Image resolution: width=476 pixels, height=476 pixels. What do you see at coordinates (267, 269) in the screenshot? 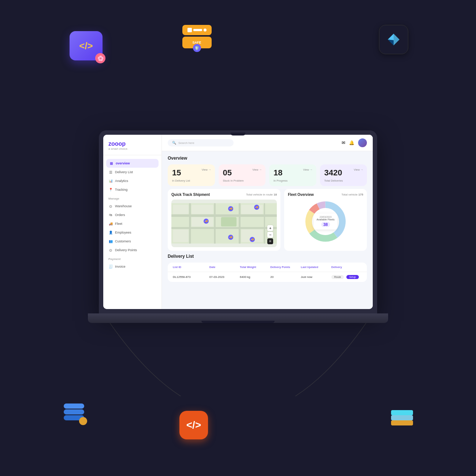
I see `delivery-section: Delivery List List ID Date Total Weight …` at bounding box center [267, 269].